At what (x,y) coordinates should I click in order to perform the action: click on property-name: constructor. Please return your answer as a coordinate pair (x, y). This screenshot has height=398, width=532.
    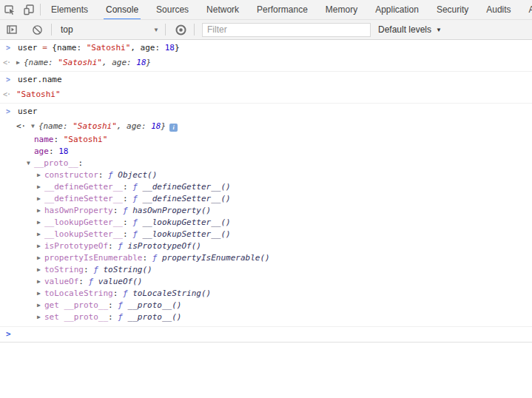
    Looking at the image, I should click on (71, 175).